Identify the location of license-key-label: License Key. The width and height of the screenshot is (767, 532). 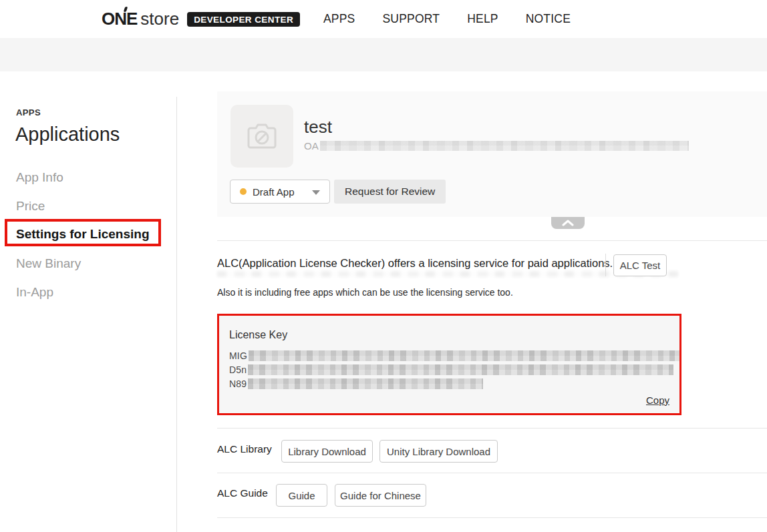
(258, 335).